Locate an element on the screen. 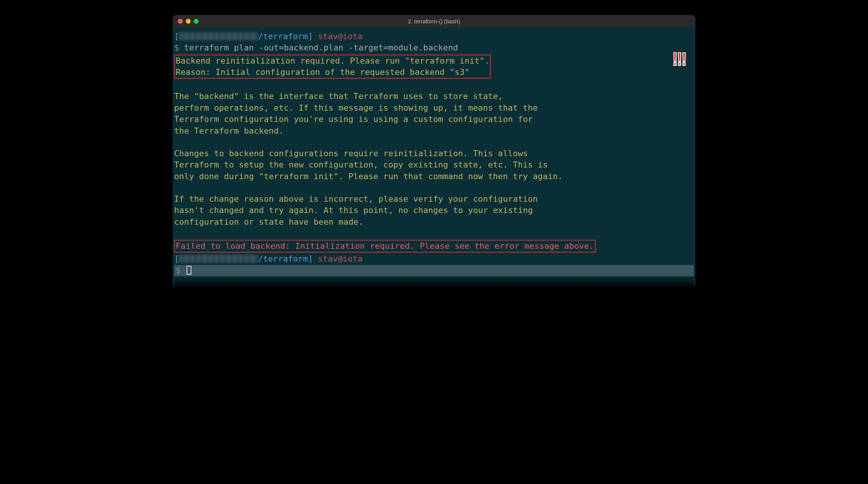  cursor is located at coordinates (189, 270).